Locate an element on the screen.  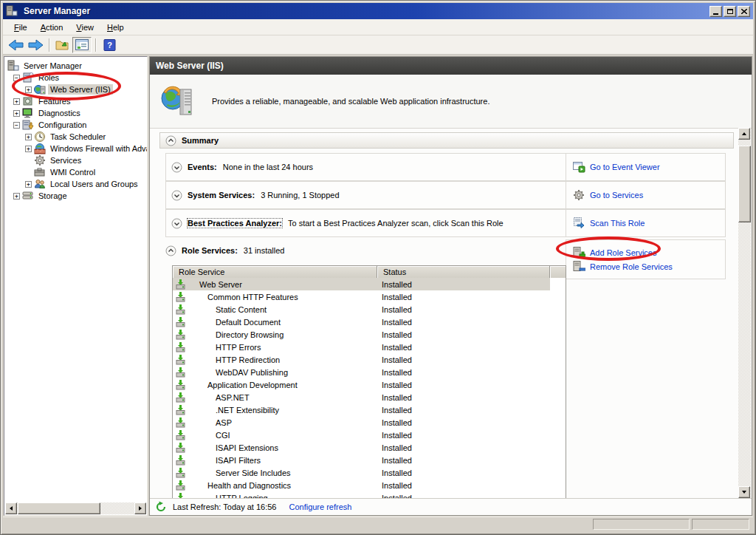
menu-file: File is located at coordinates (21, 27).